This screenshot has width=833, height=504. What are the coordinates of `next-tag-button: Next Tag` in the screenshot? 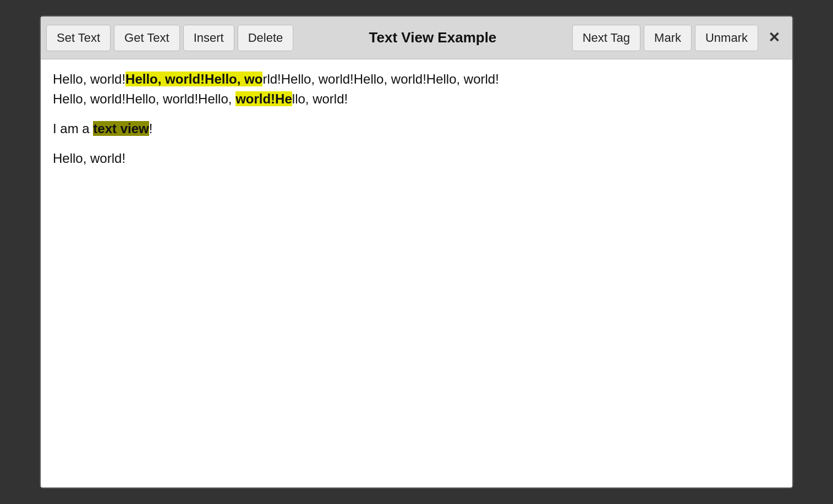 It's located at (606, 38).